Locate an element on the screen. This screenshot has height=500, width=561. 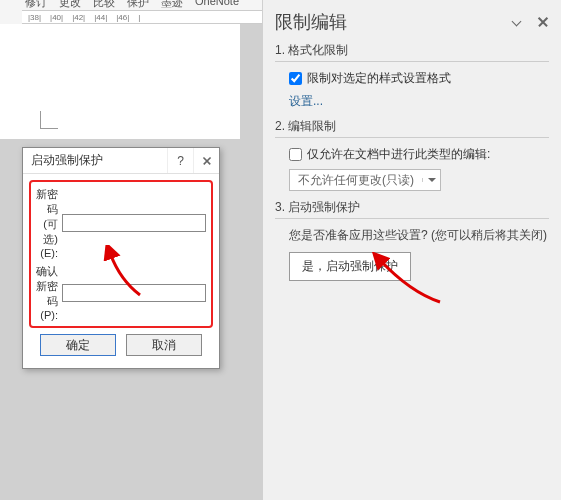
help-button: ? is located at coordinates (180, 160).